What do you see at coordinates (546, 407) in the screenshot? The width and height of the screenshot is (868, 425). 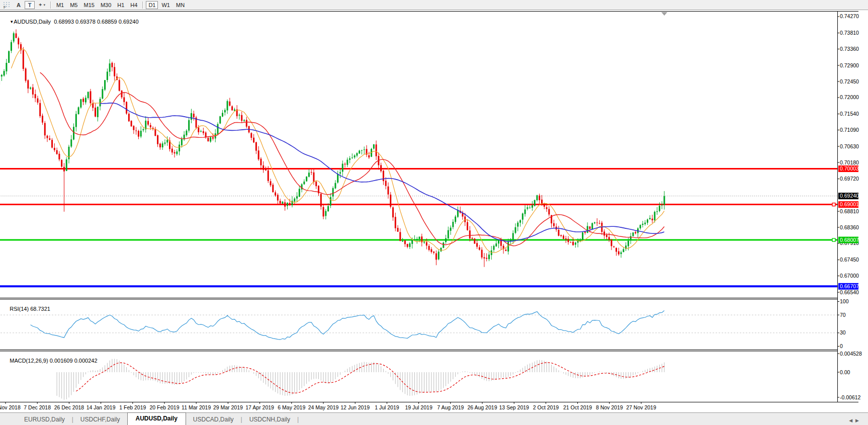 I see `date-tick-label: 2 Oct 2019` at bounding box center [546, 407].